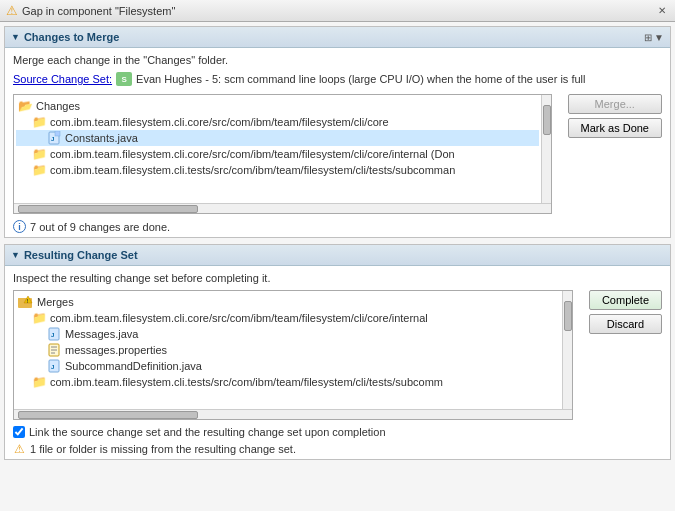 The height and width of the screenshot is (511, 675). Describe the element at coordinates (124, 79) in the screenshot. I see `source-icon: S` at that location.